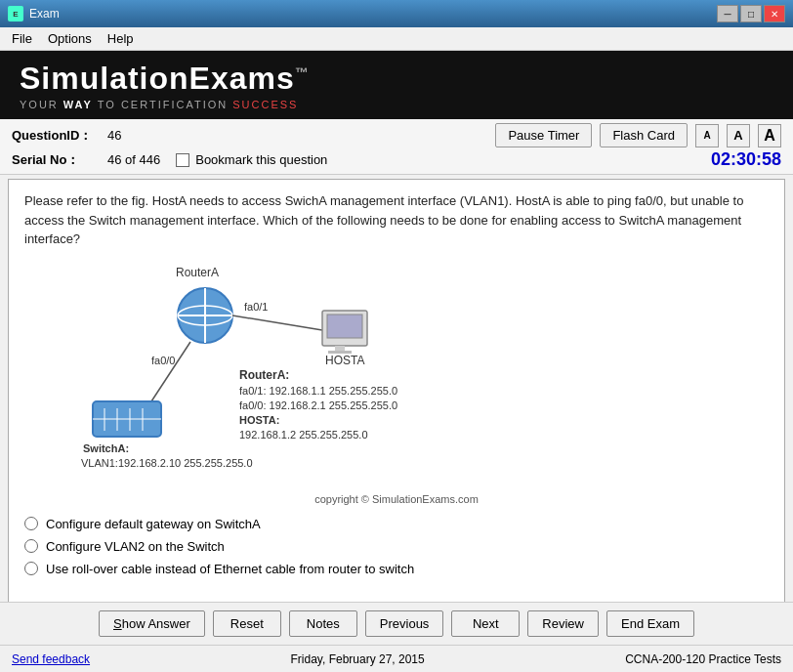  What do you see at coordinates (303, 72) in the screenshot?
I see `trademark: ™` at bounding box center [303, 72].